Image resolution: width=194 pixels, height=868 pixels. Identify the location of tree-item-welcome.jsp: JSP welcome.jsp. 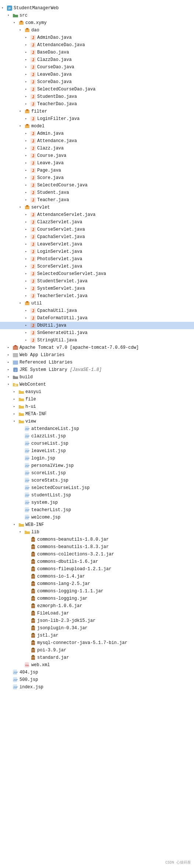
(97, 517).